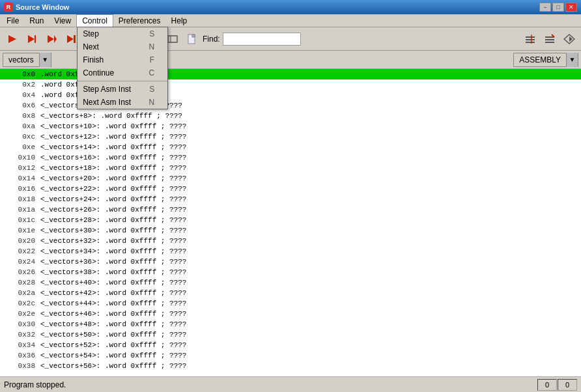  I want to click on title-bar: R Source Window − □ ✕, so click(290, 7).